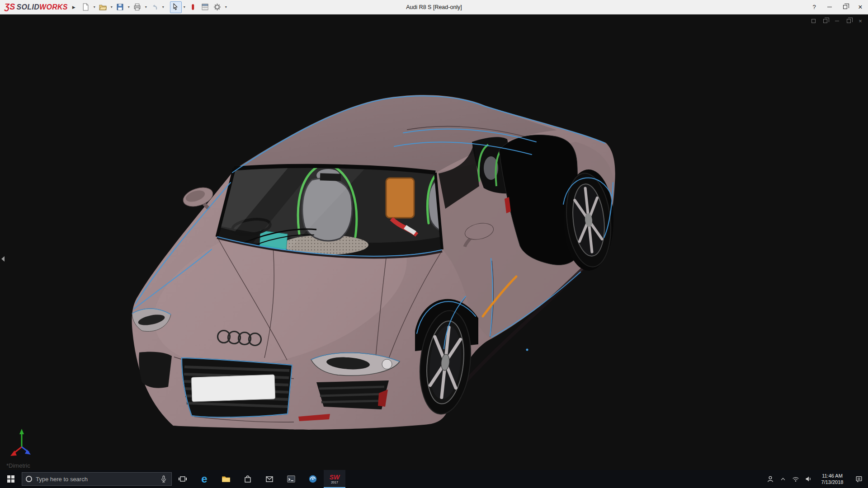 Image resolution: width=868 pixels, height=488 pixels. What do you see at coordinates (291, 479) in the screenshot?
I see `console-button` at bounding box center [291, 479].